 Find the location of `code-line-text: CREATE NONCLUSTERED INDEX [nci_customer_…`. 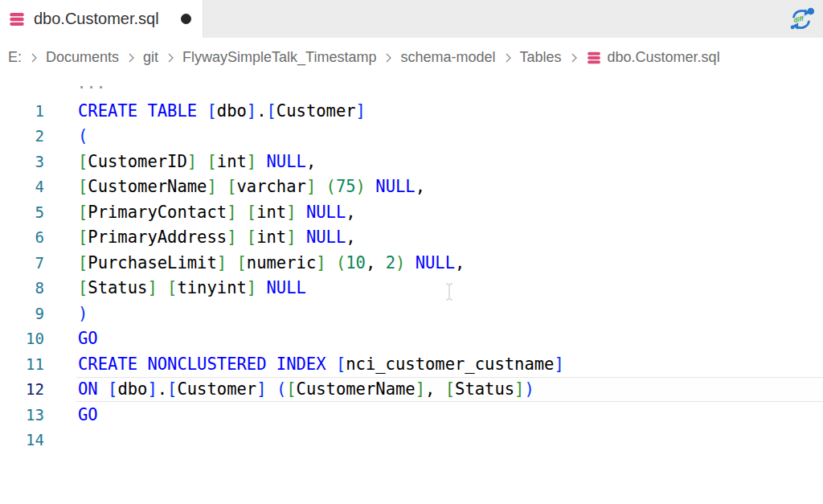

code-line-text: CREATE NONCLUSTERED INDEX [nci_customer_… is located at coordinates (304, 364).